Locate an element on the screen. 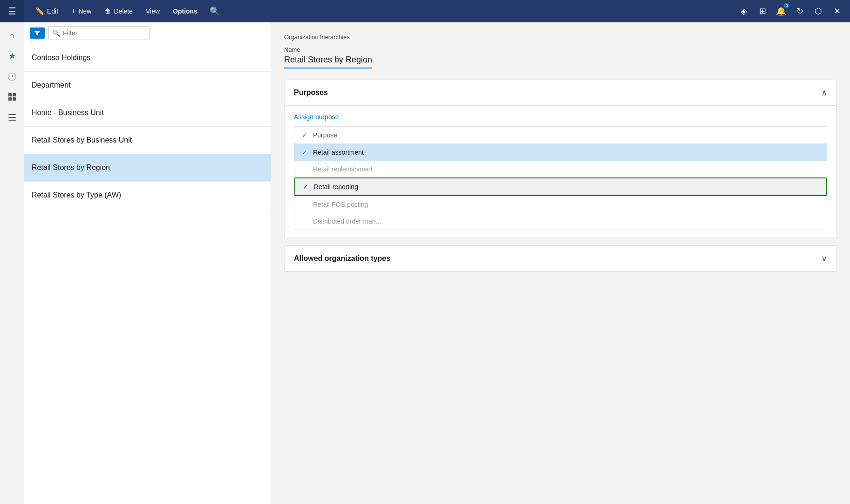 The width and height of the screenshot is (850, 504). purpose-header-label: Purpose is located at coordinates (325, 135).